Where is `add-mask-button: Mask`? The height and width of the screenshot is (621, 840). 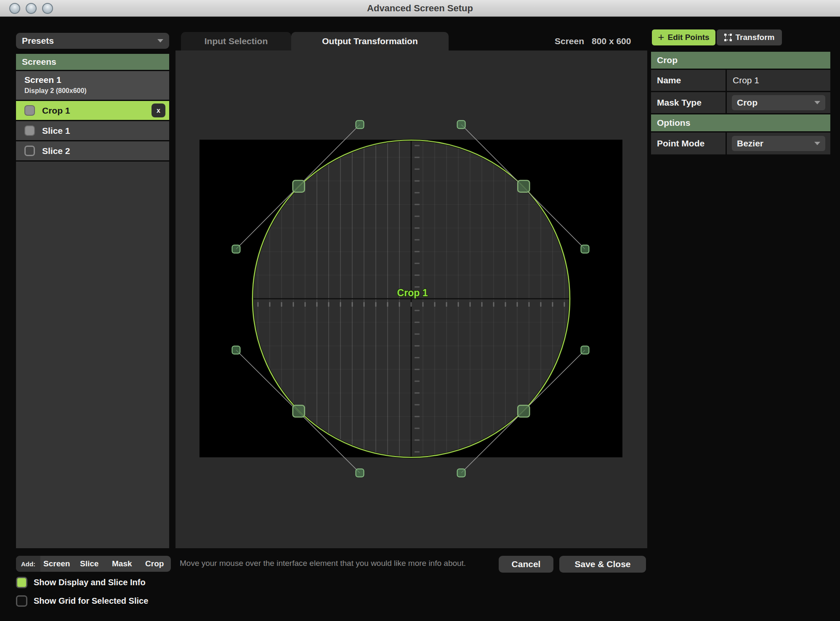 add-mask-button: Mask is located at coordinates (122, 564).